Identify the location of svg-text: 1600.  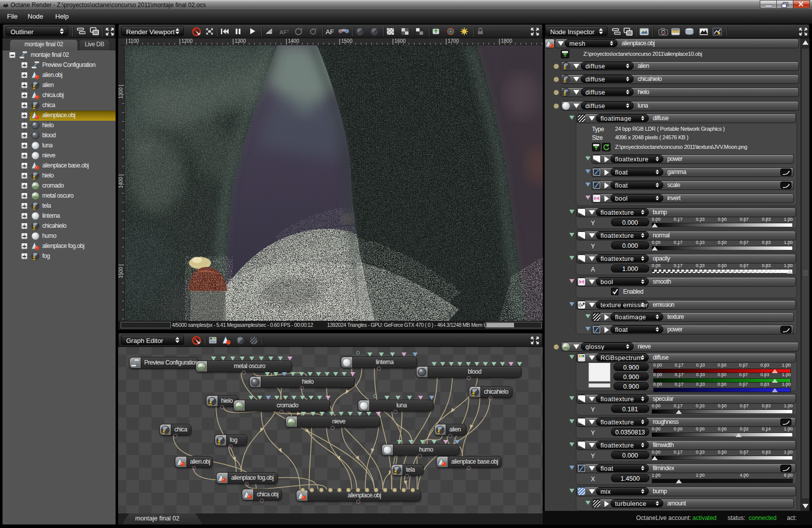
(400, 41).